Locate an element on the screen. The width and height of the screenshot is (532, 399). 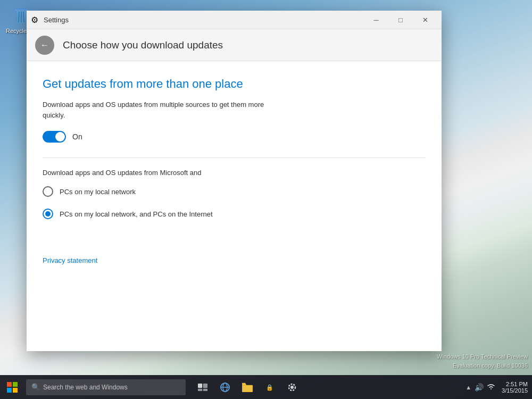
radio-label-local: PCs on my local network is located at coordinates (98, 192).